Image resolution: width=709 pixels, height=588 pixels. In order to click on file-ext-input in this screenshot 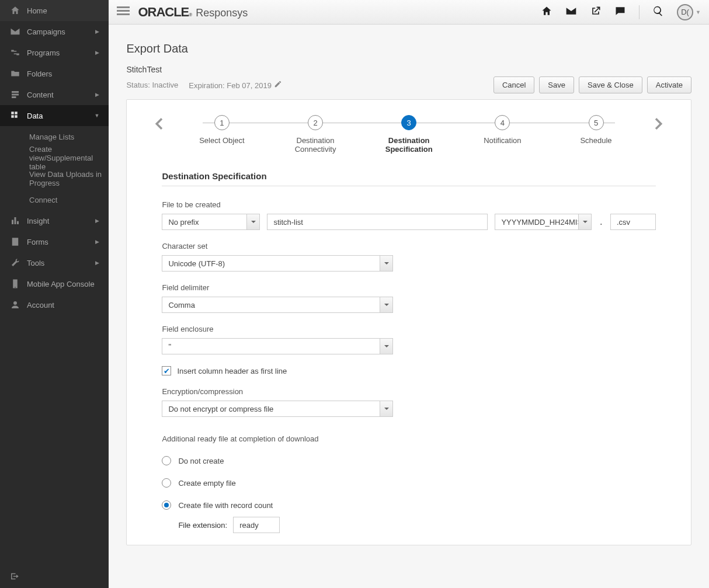, I will do `click(256, 525)`.